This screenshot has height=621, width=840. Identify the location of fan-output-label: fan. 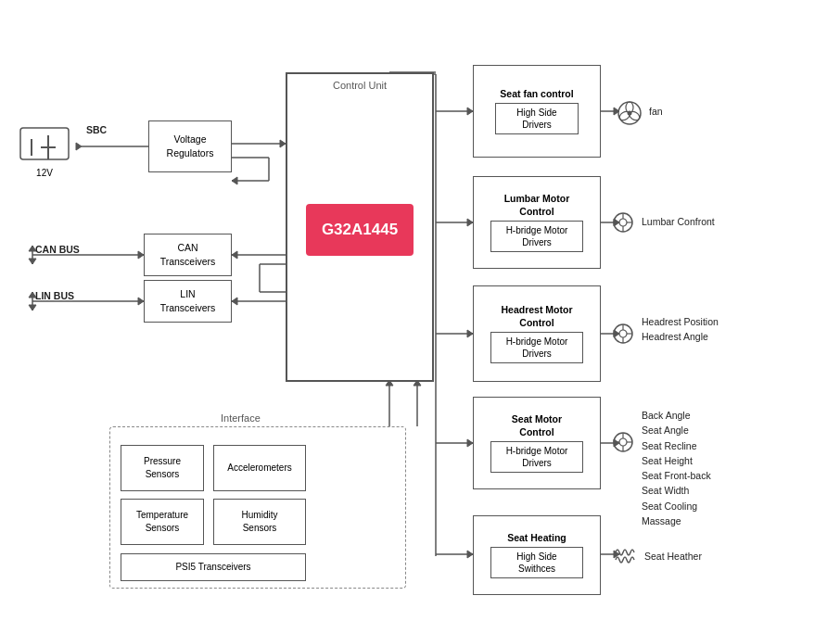
(656, 111).